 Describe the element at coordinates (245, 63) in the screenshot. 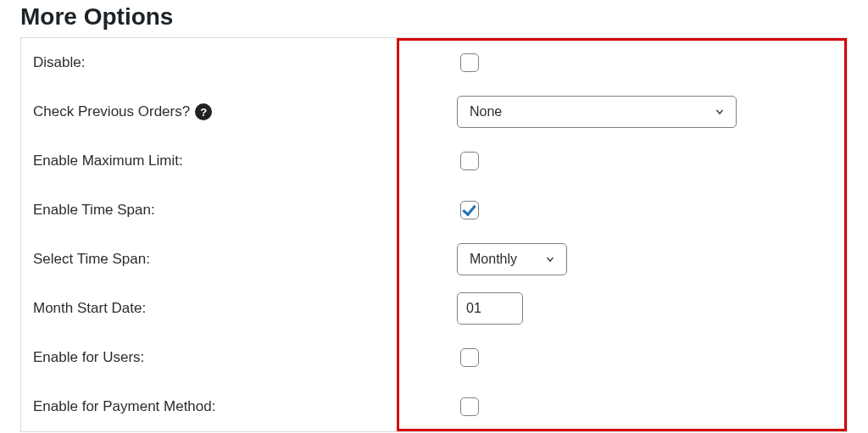

I see `label-disable: Disable:` at that location.